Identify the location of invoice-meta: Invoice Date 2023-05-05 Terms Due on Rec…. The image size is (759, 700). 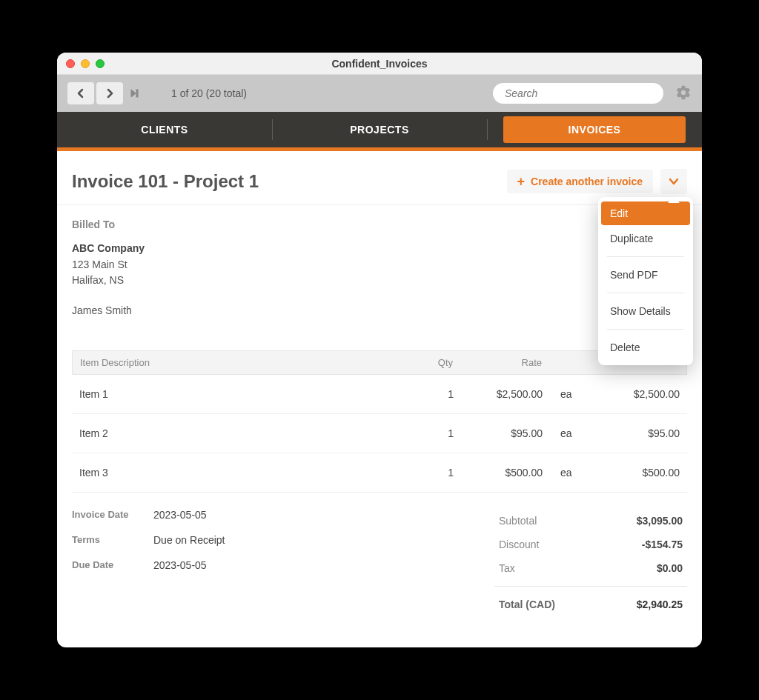
(283, 563).